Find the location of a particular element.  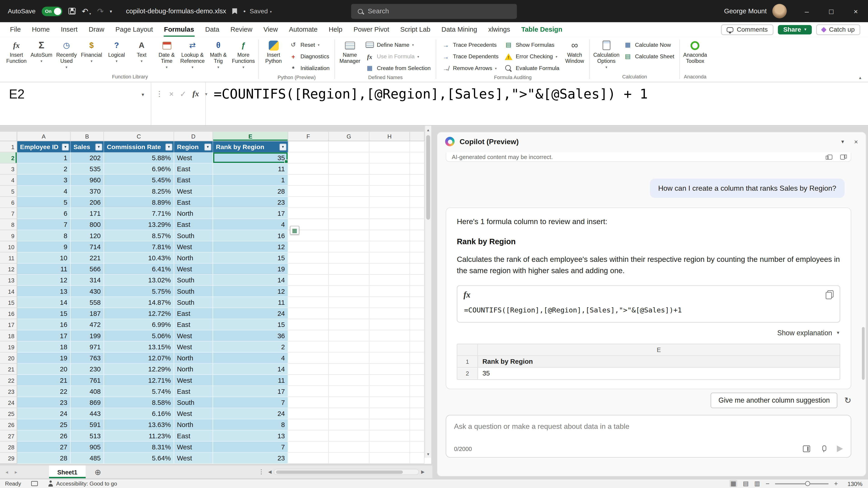

row-header-24: 24 is located at coordinates (9, 403).